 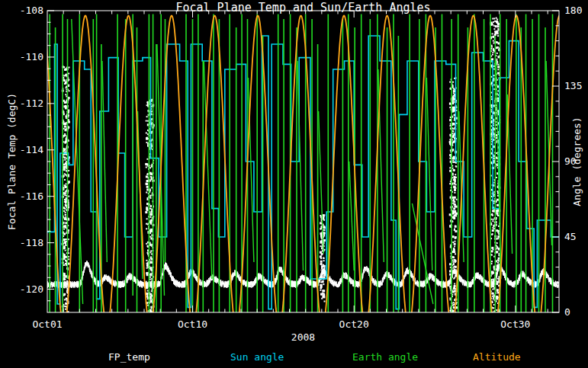 I want to click on legend-item-earth-angle: Earth angle, so click(x=385, y=357).